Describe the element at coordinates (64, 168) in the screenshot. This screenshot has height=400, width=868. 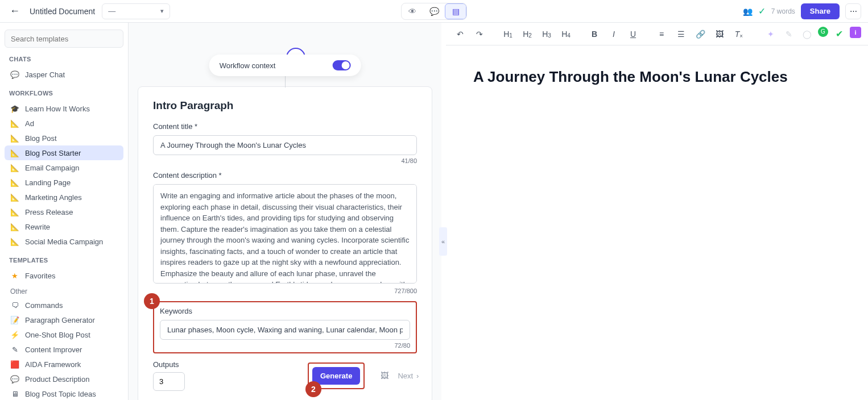
I see `sidebar-item-email-campaign: 📐Email Campaign` at that location.